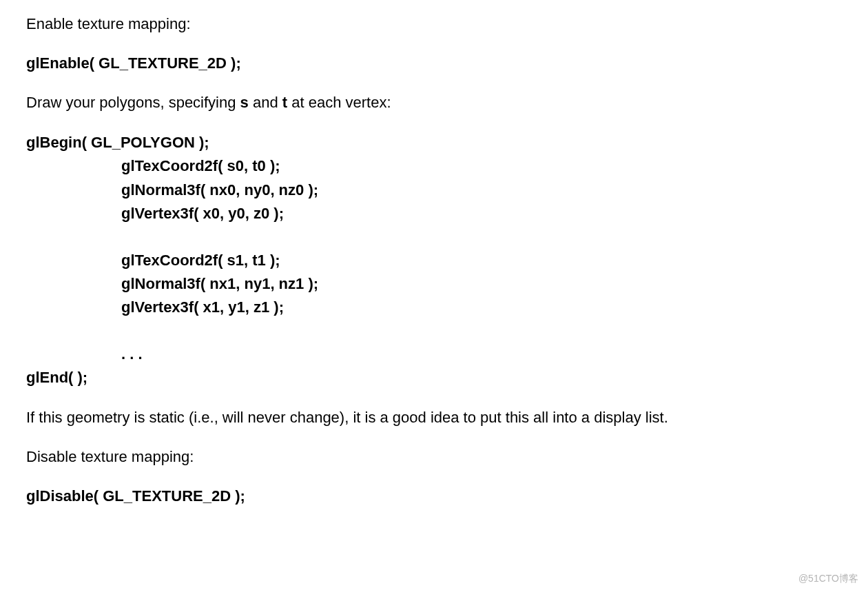  Describe the element at coordinates (285, 102) in the screenshot. I see `draw-polygons-t: t` at that location.